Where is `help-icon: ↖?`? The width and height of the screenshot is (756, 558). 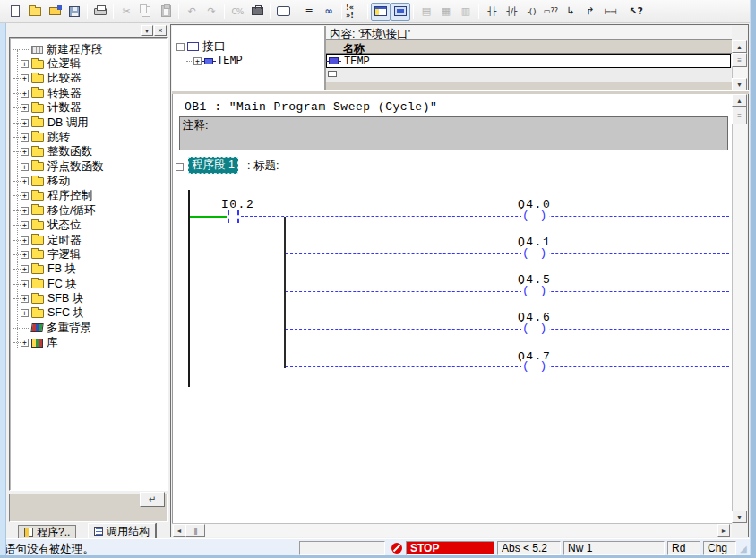
help-icon: ↖? is located at coordinates (636, 12).